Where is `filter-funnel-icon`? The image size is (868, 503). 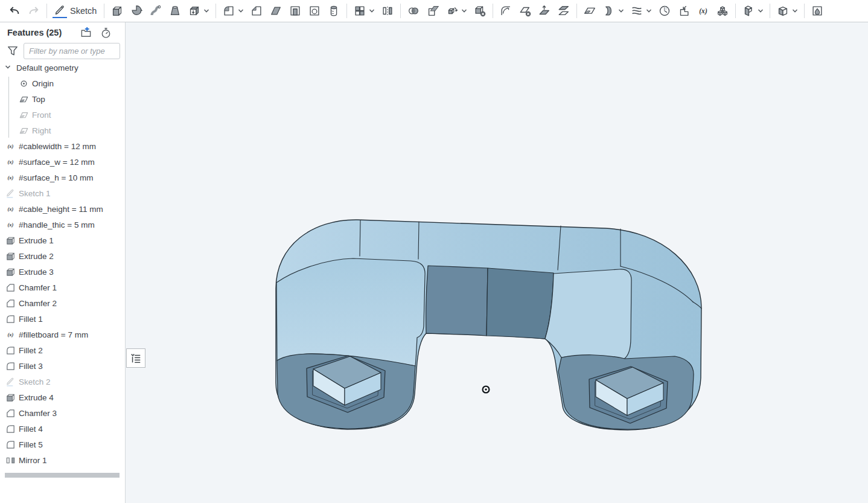
filter-funnel-icon is located at coordinates (12, 51).